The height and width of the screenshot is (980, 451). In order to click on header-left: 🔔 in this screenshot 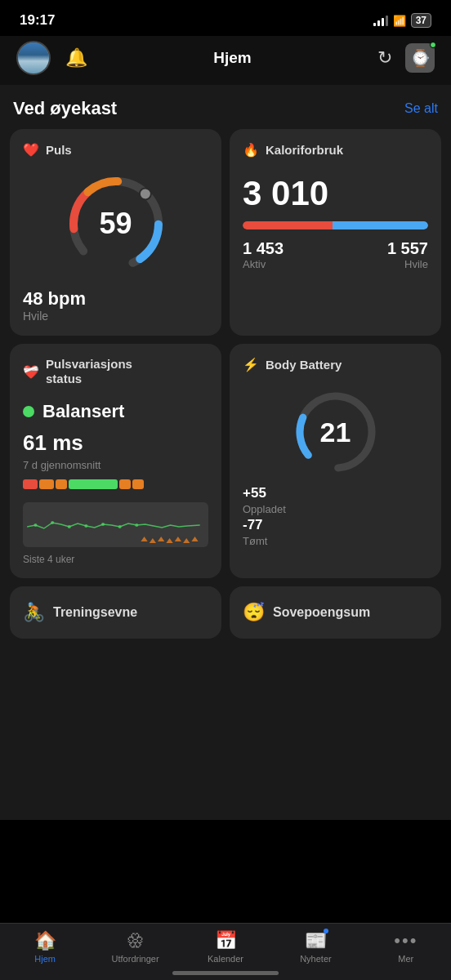, I will do `click(52, 58)`.